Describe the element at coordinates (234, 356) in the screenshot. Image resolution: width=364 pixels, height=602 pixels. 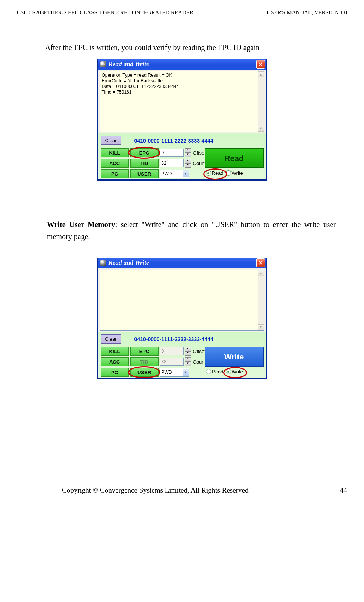
I see `write-big-button: Write` at that location.